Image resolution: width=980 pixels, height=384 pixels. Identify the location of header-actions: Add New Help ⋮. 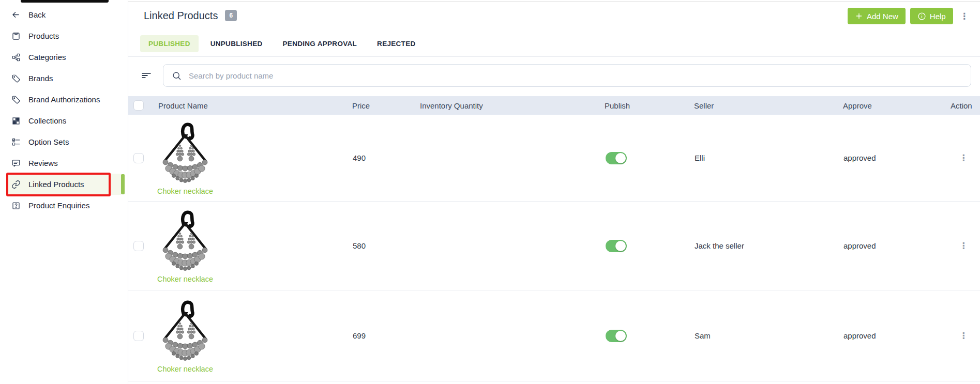
(909, 16).